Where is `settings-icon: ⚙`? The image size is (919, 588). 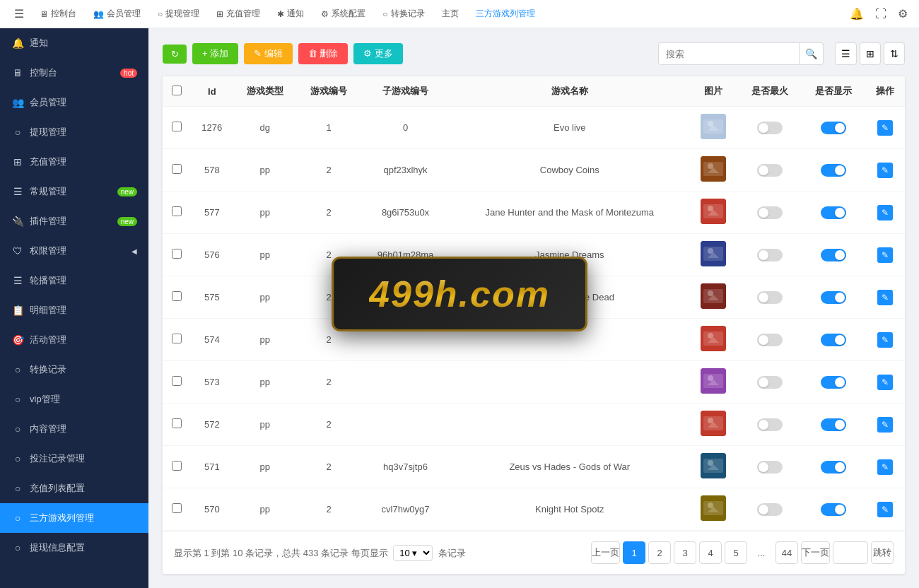
settings-icon: ⚙ is located at coordinates (903, 14).